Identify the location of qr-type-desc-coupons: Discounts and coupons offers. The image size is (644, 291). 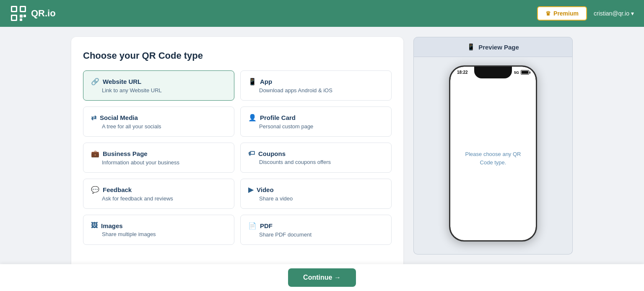
(316, 162).